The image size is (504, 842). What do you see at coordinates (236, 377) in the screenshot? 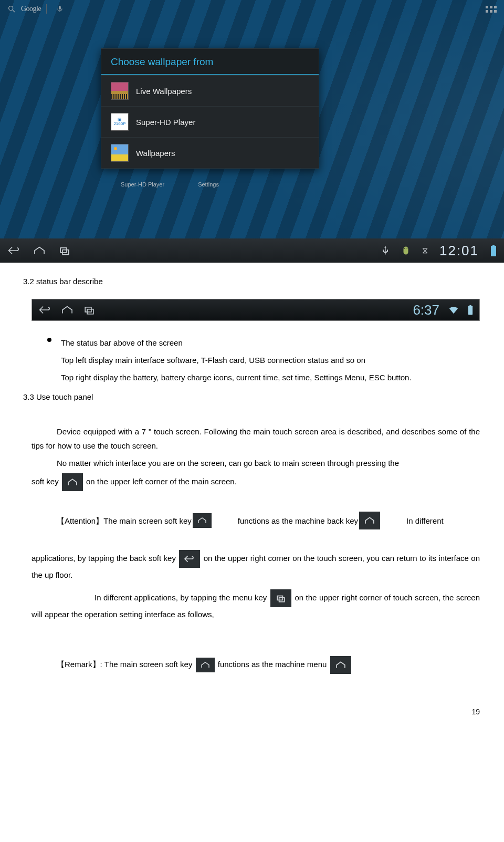
I see `bullet-line: Top right display the battery, battery c…` at bounding box center [236, 377].